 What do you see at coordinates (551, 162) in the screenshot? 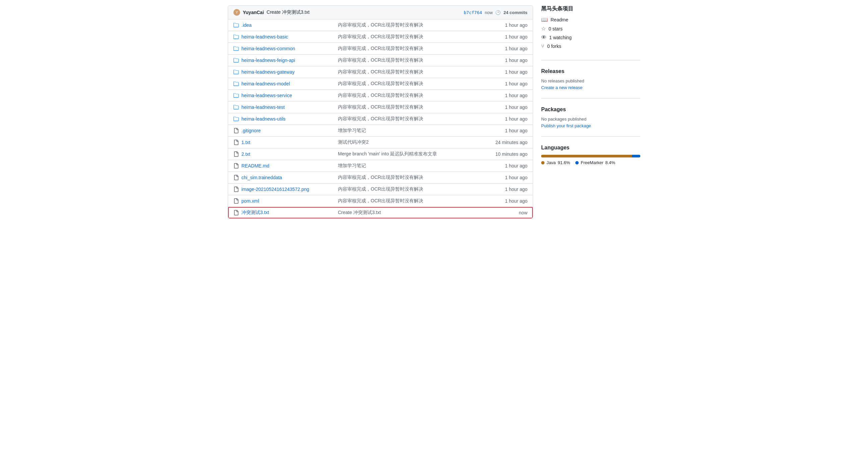
I see `java-label: Java` at bounding box center [551, 162].